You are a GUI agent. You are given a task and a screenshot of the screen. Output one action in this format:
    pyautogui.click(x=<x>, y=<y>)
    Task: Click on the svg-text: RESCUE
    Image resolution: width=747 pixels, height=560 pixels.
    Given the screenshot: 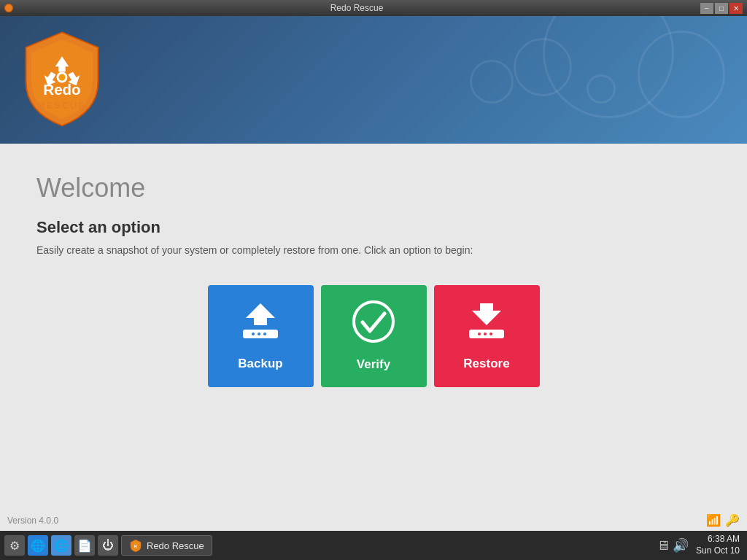 What is the action you would take?
    pyautogui.click(x=62, y=105)
    